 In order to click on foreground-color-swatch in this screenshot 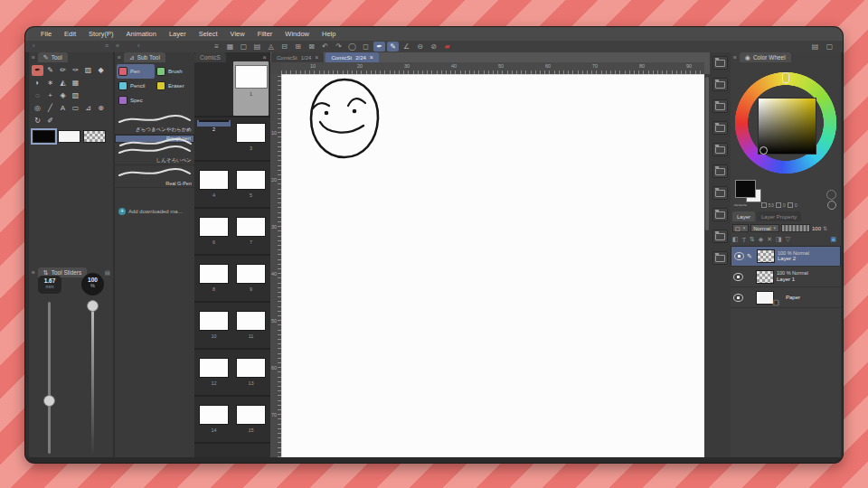, I will do `click(745, 189)`.